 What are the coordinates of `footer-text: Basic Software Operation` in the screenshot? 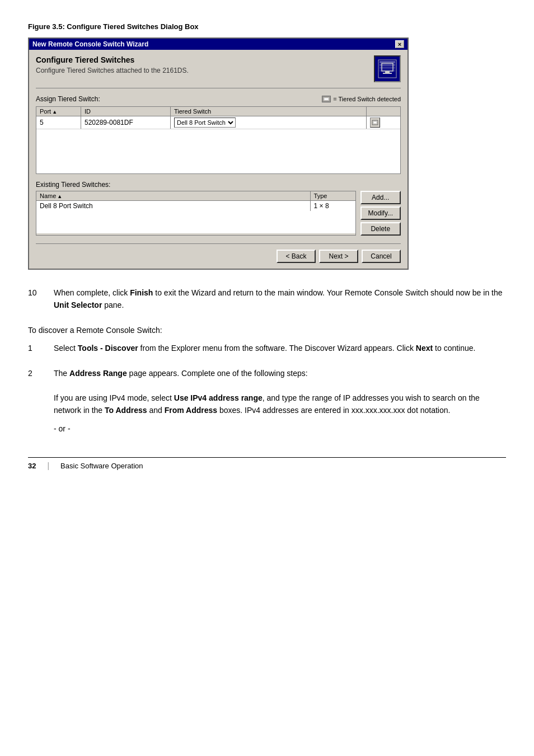 It's located at (102, 466).